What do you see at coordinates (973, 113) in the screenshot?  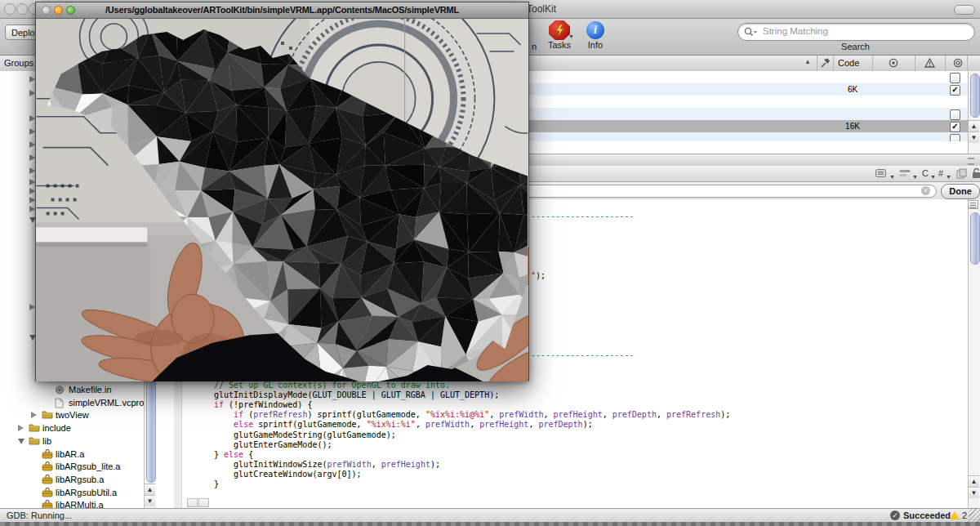 I see `table-scrollbar: ▲ ▼` at bounding box center [973, 113].